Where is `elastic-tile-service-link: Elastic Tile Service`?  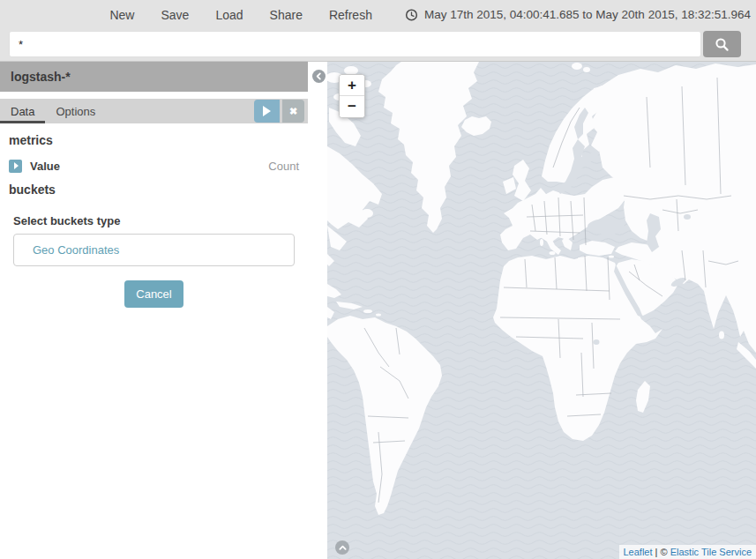
elastic-tile-service-link: Elastic Tile Service is located at coordinates (711, 552).